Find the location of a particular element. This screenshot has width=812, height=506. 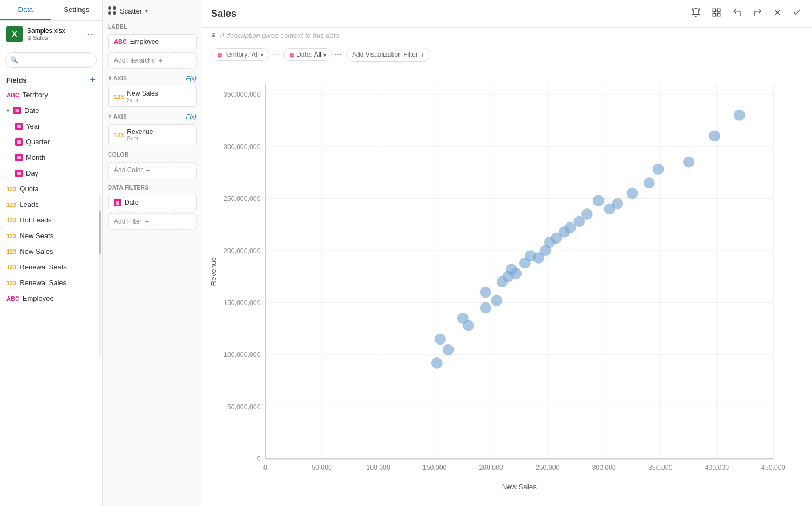

add-viz-filter-button: Add Visualization Filter + is located at coordinates (388, 55).